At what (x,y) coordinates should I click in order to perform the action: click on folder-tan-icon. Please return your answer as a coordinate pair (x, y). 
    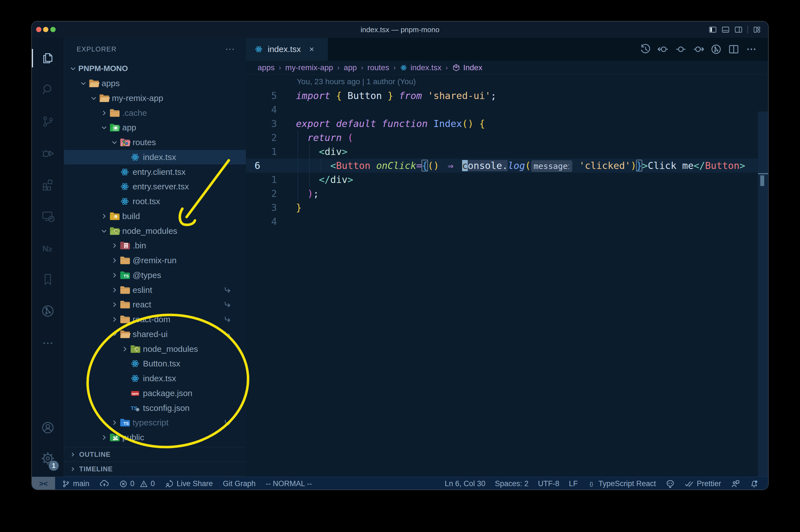
    Looking at the image, I should click on (126, 320).